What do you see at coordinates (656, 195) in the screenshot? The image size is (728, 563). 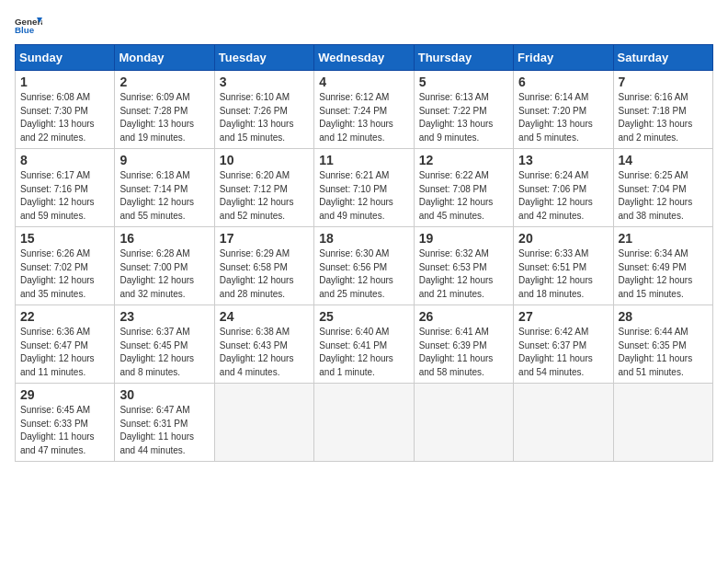 I see `day-info: Sunrise: 6:25 AMSunset: 7:04 PMDaylight:…` at bounding box center [656, 195].